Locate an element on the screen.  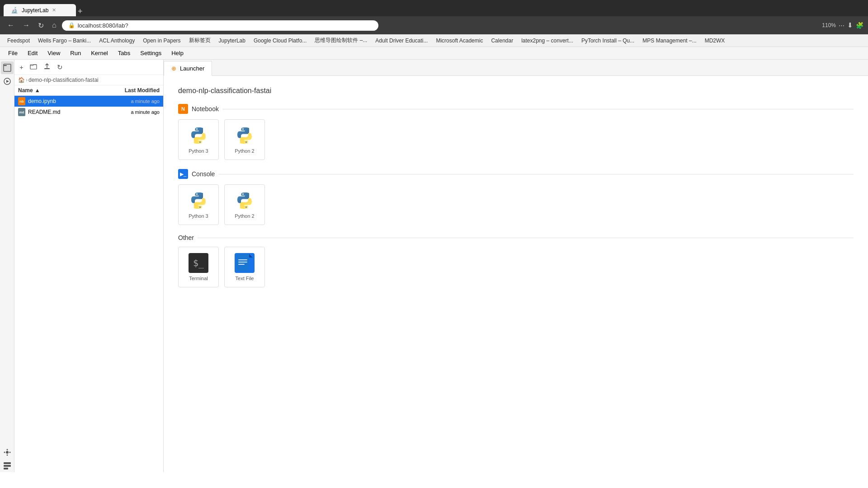
col-modified-header: Last Modified is located at coordinates (130, 90).